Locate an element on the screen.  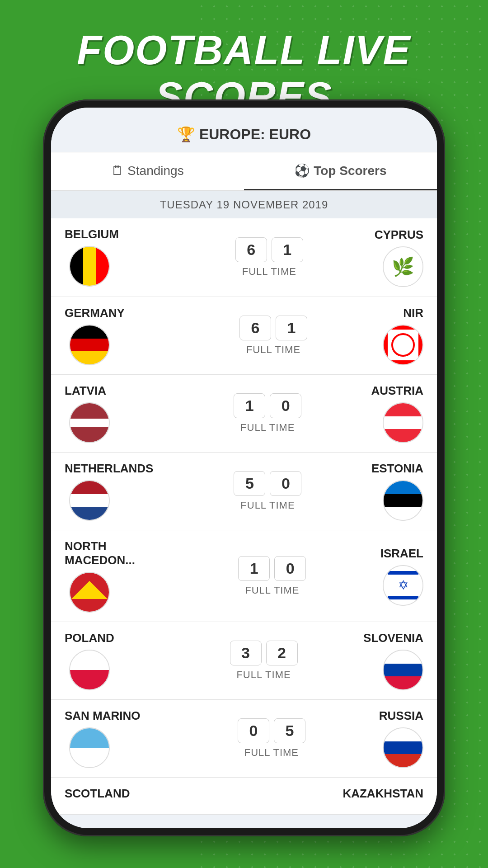
status-5: FULL TIME is located at coordinates (264, 675).